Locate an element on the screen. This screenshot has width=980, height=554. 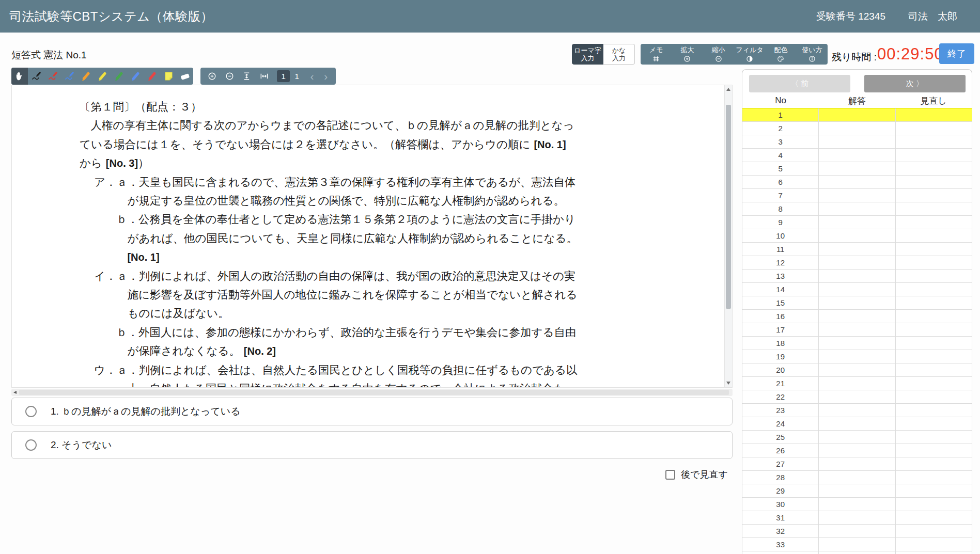
prev-question-button: 〈 前 is located at coordinates (800, 84).